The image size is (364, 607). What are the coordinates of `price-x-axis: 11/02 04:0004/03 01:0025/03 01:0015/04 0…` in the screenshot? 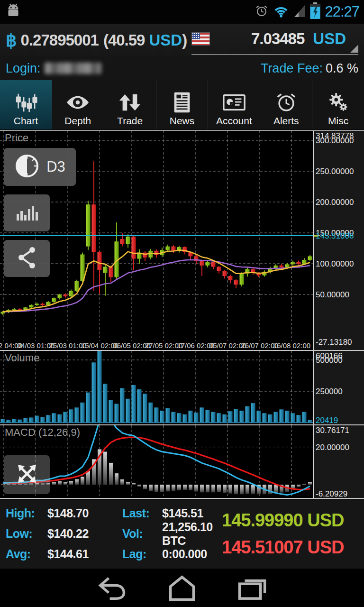 It's located at (156, 345).